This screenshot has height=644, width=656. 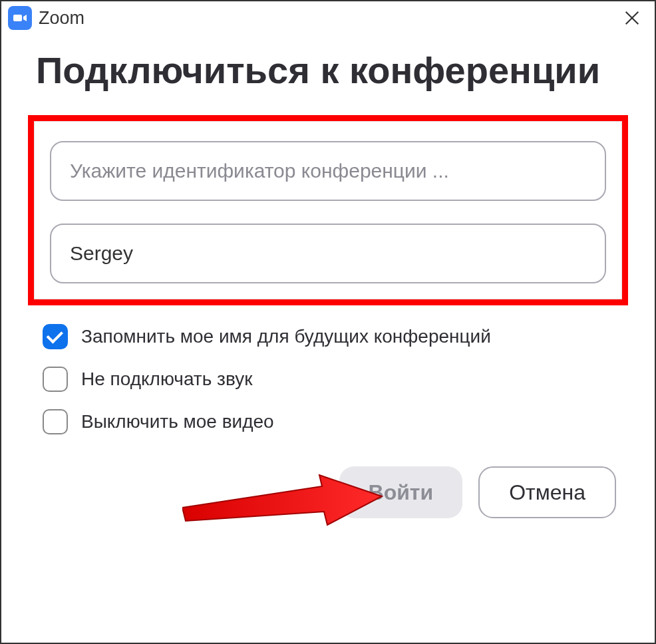 What do you see at coordinates (329, 19) in the screenshot?
I see `app-title: Zoom` at bounding box center [329, 19].